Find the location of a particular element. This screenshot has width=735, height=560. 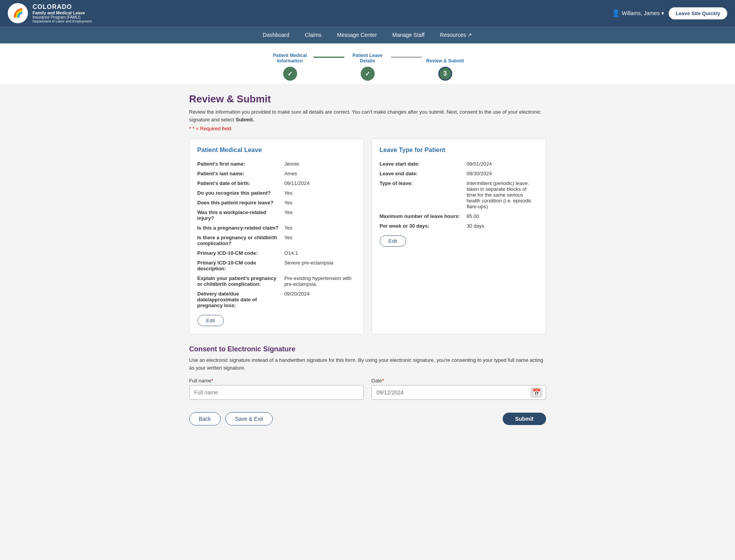

field-value: 09/30/2024 is located at coordinates (502, 174).